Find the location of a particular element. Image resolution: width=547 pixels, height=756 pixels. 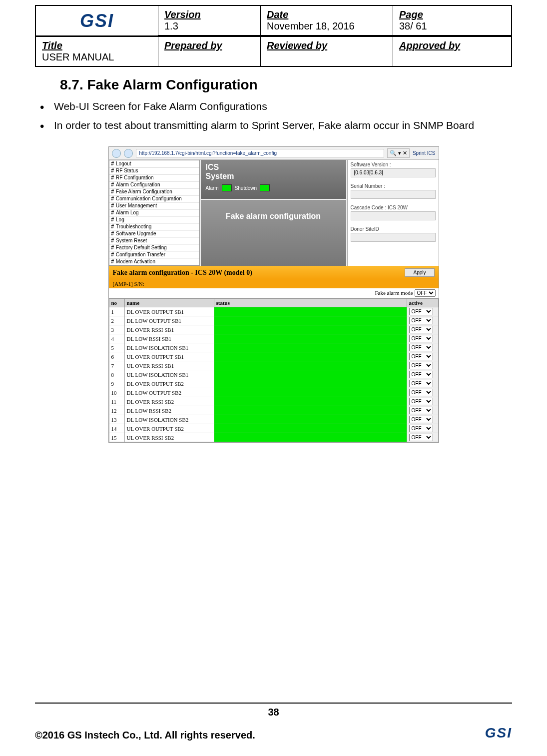

sidebar-item-configuration-transfer: #Configuration Transfer is located at coordinates (154, 255).